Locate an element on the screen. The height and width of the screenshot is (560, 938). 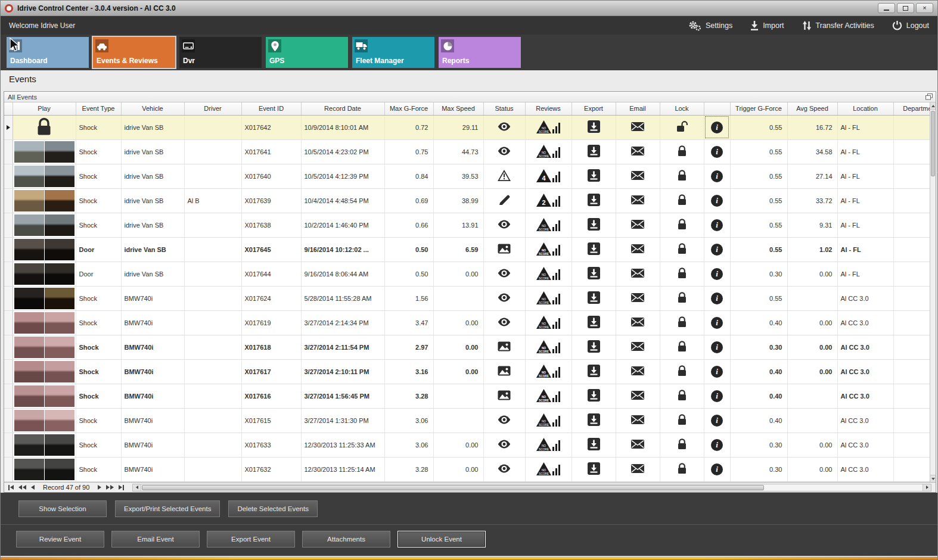
export-print-selected-button: Export/Print Selected Events is located at coordinates (167, 509).